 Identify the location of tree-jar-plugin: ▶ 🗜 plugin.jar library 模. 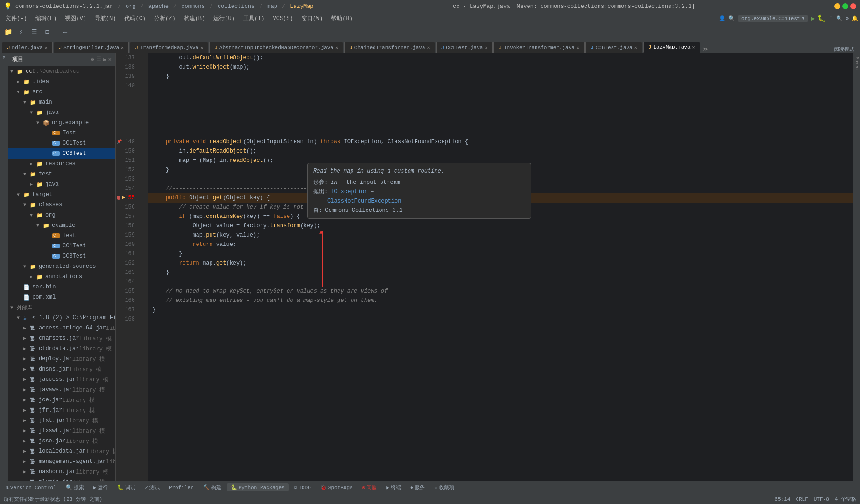
(62, 479).